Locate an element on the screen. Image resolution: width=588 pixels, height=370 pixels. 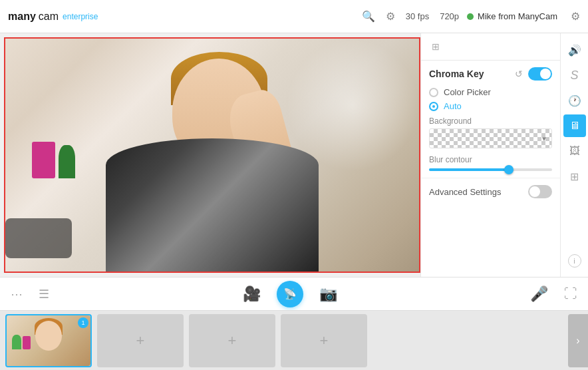
topbar-icons: 🔍 ⚙ 30 fps 720p is located at coordinates (410, 16).